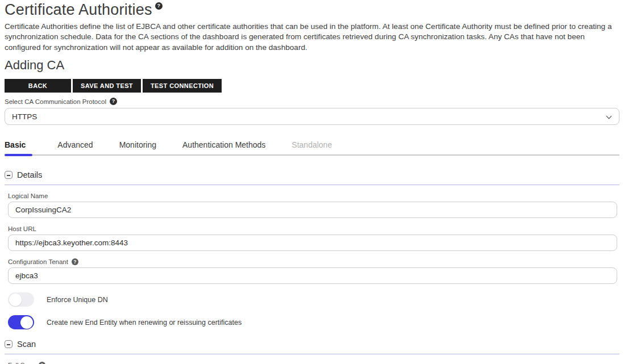  What do you see at coordinates (56, 102) in the screenshot?
I see `protocol-label: Select CA Communication Protocol` at bounding box center [56, 102].